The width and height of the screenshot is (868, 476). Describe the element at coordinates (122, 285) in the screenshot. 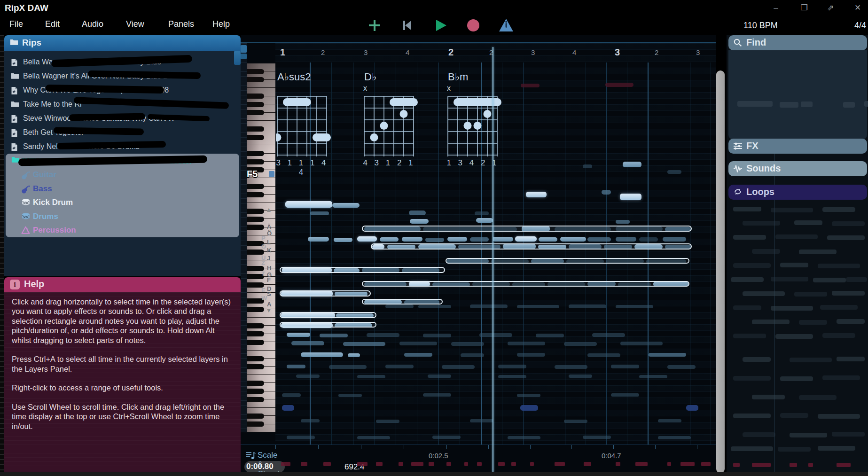

I see `help-panel-header: i Help` at that location.